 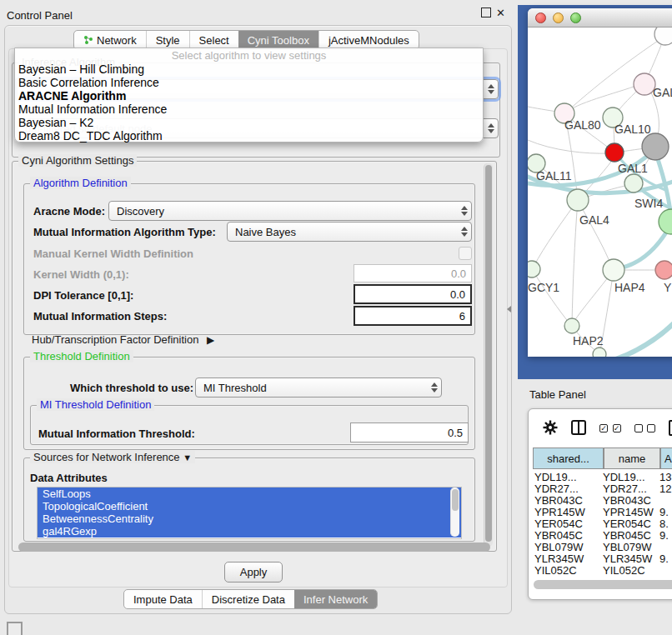 What do you see at coordinates (464, 211) in the screenshot?
I see `combo-stepper-icon` at bounding box center [464, 211].